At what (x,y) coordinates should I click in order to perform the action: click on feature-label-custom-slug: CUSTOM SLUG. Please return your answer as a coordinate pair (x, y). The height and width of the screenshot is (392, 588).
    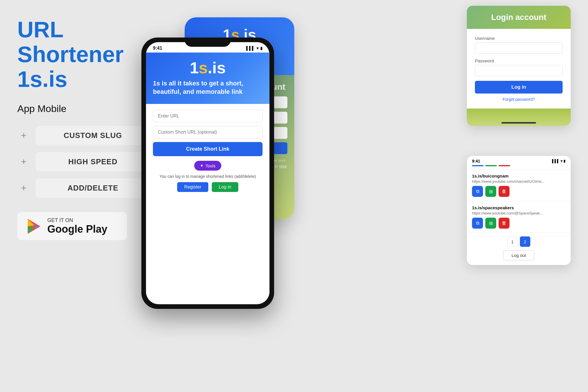
    Looking at the image, I should click on (93, 136).